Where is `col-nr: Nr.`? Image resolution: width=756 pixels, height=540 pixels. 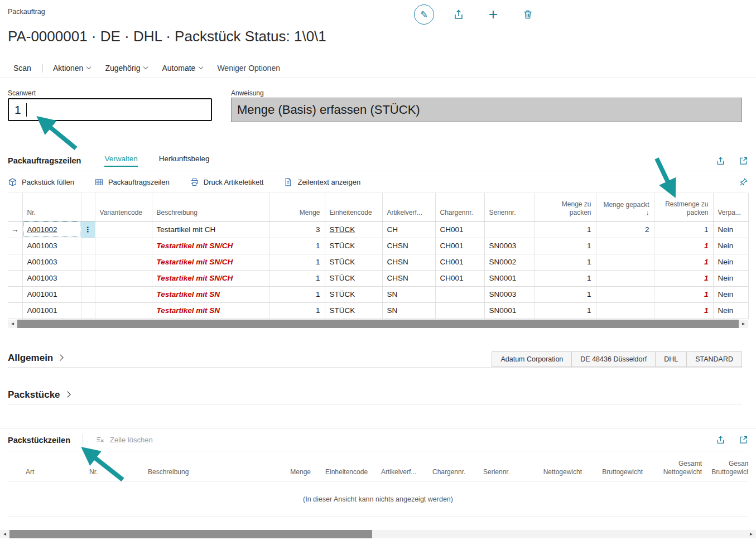
col-nr: Nr. is located at coordinates (51, 207).